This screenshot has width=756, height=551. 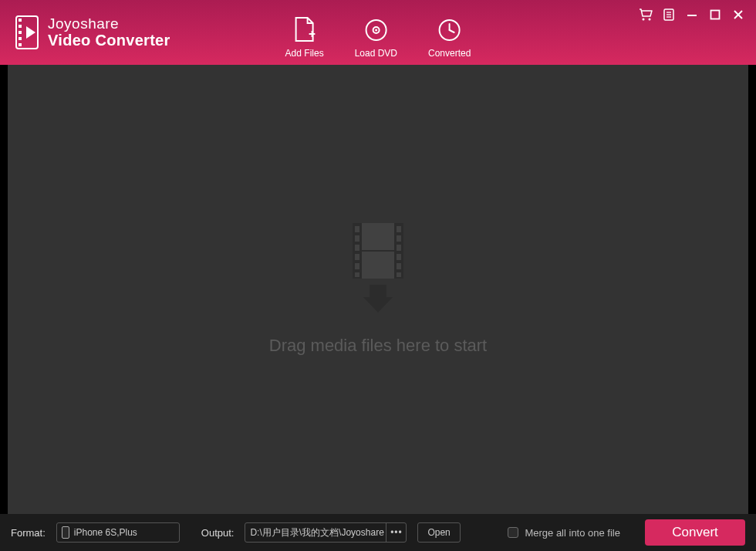 I want to click on main-toolbar: Add Files Load DVD, so click(x=378, y=38).